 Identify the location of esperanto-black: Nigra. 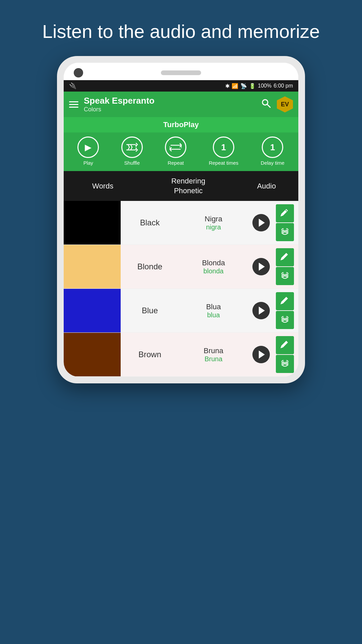
(214, 219).